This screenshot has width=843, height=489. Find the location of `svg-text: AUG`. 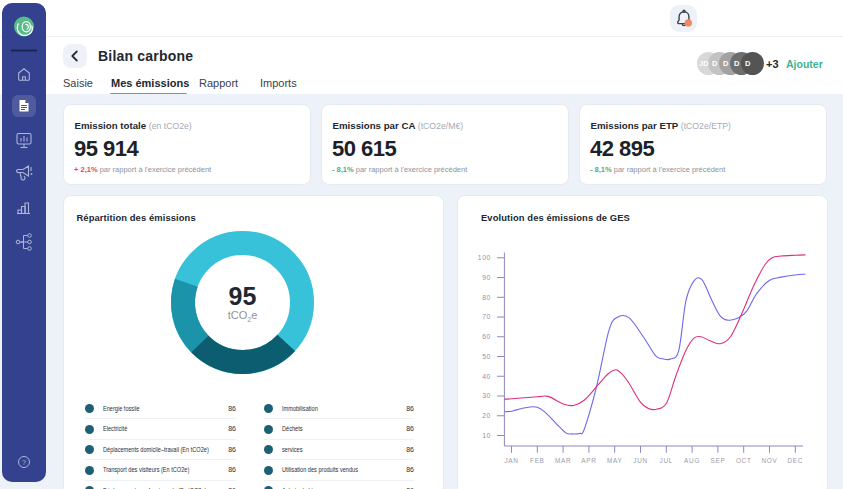

svg-text: AUG is located at coordinates (692, 460).